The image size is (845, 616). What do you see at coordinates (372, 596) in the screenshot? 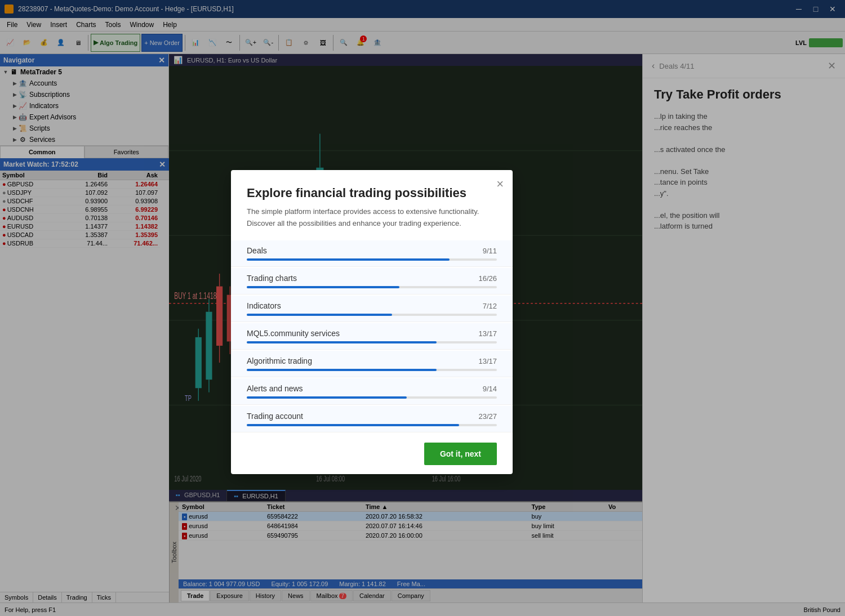
I see `tab-calendar: Calendar` at bounding box center [372, 596].